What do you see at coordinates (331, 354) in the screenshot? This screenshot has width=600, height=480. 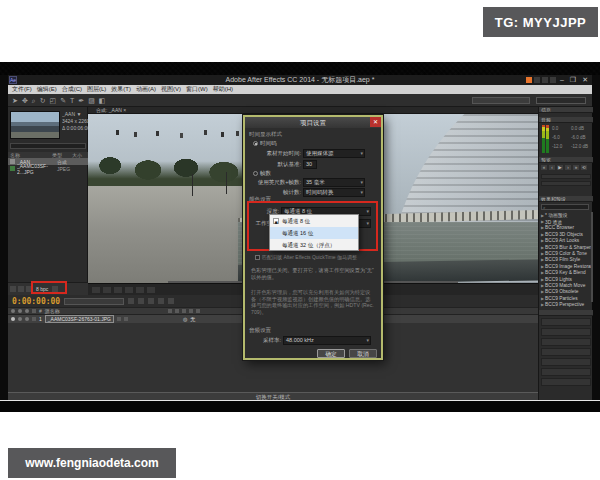 I see `ok-button: 确定` at bounding box center [331, 354].